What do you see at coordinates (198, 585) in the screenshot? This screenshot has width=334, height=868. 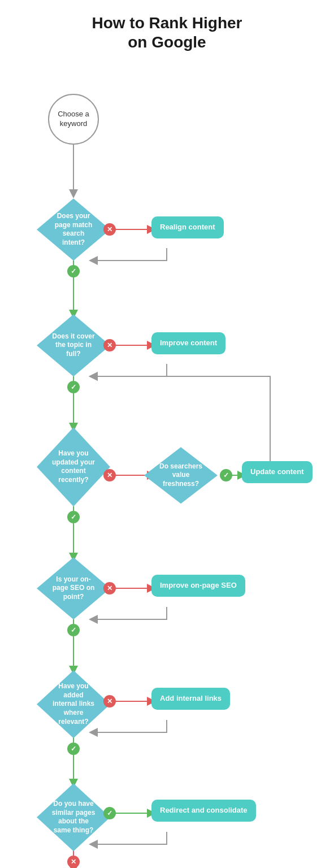 I see `improve-onpage-node: Improve on-page SEO` at bounding box center [198, 585].